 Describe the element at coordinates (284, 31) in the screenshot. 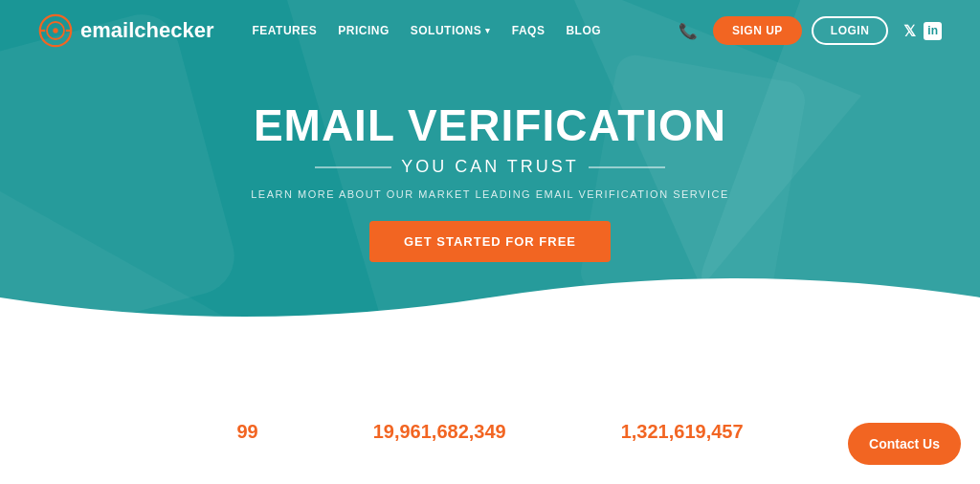

I see `nav-features: FEATURES` at that location.